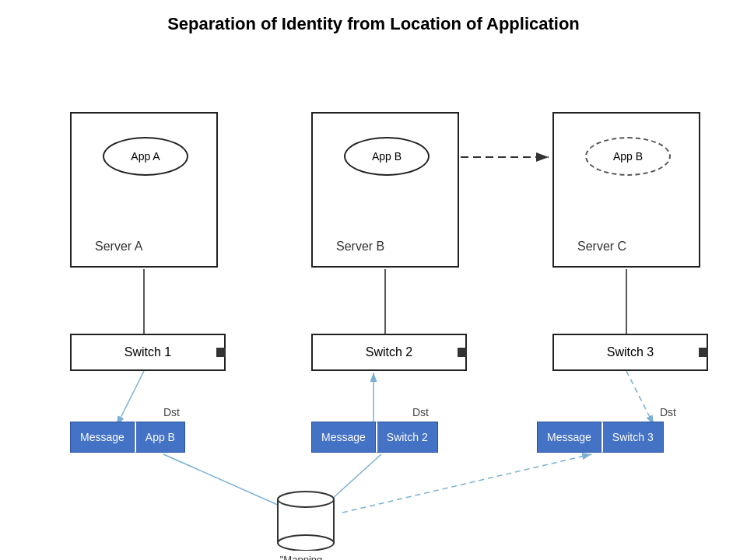 The width and height of the screenshot is (747, 560). What do you see at coordinates (389, 352) in the screenshot?
I see `switch-2-label: Switch 2` at bounding box center [389, 352].